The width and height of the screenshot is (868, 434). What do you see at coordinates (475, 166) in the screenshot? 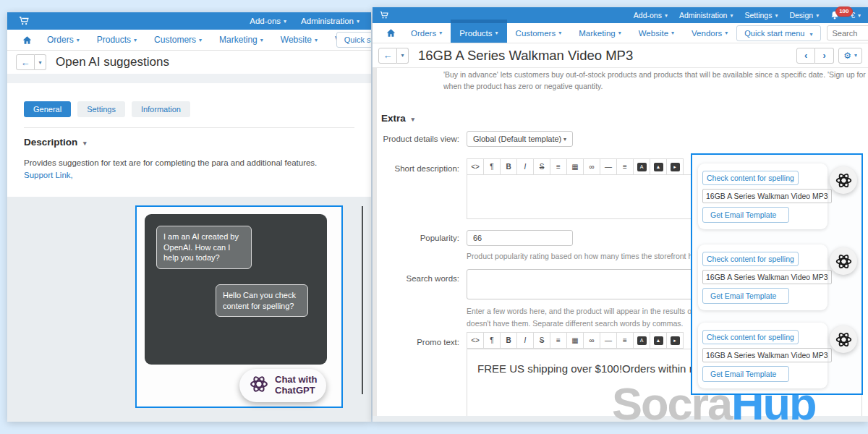
I see `code-icon: <>` at bounding box center [475, 166].